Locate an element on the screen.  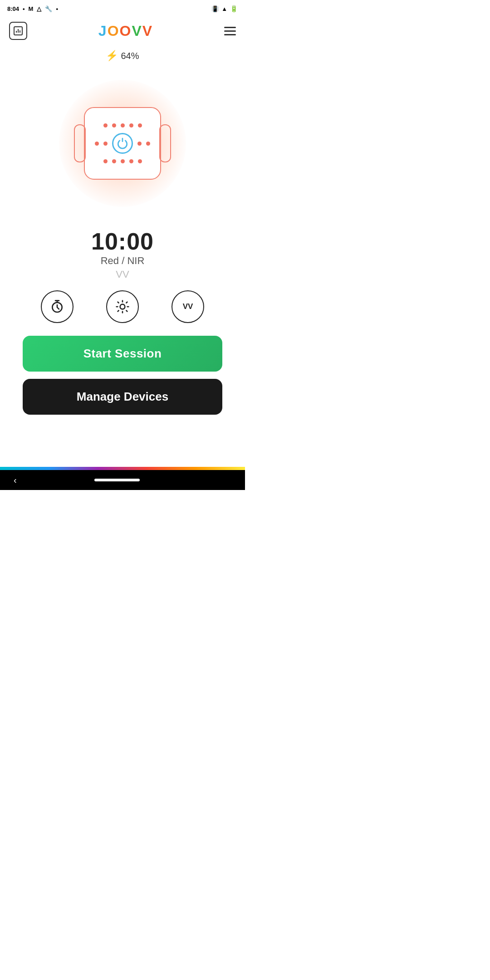
battery-icon: 🔋 is located at coordinates (234, 9).